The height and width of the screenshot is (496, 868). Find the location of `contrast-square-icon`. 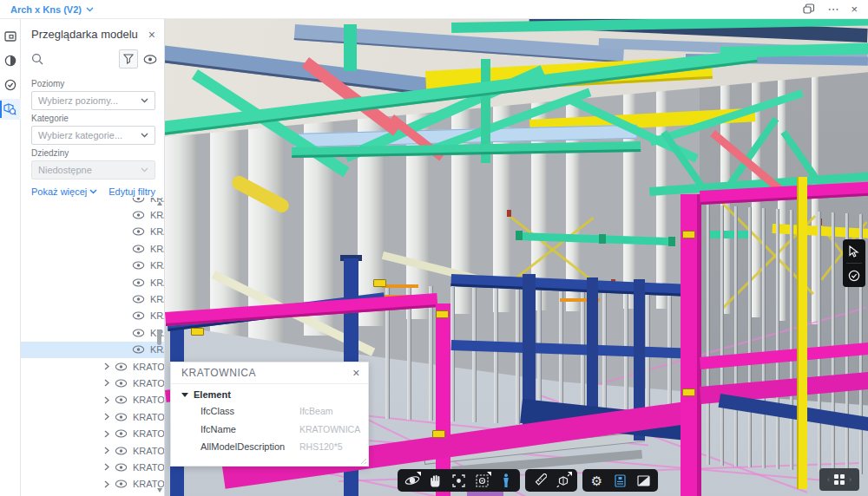

contrast-square-icon is located at coordinates (644, 480).